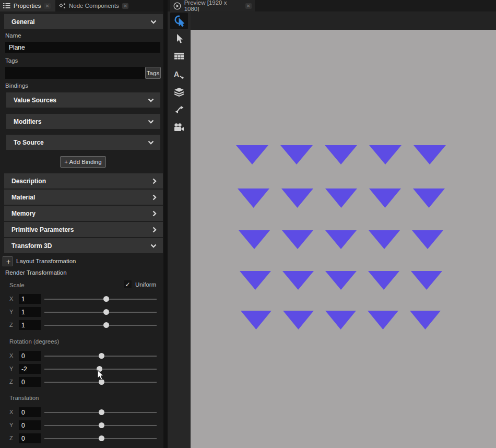 The height and width of the screenshot is (448, 496). Describe the element at coordinates (298, 240) in the screenshot. I see `plane-node-triangle-r3-c2` at that location.